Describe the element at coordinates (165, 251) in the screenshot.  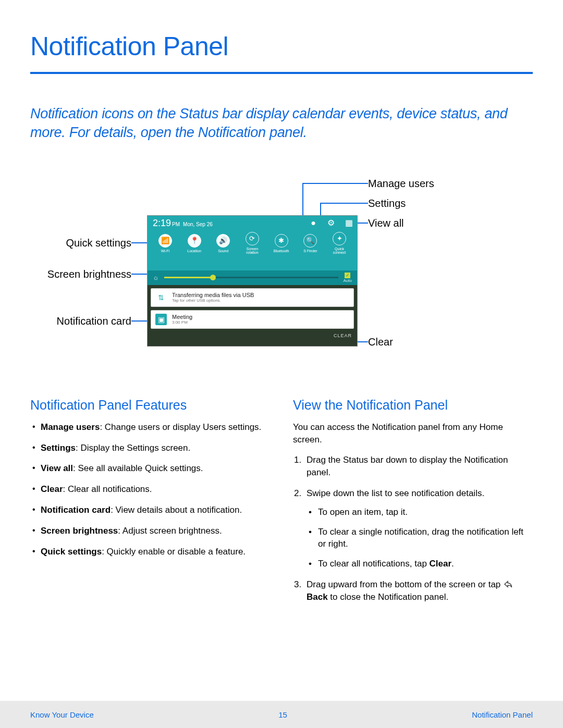
I see `qs-label: Wi-Fi` at that location.